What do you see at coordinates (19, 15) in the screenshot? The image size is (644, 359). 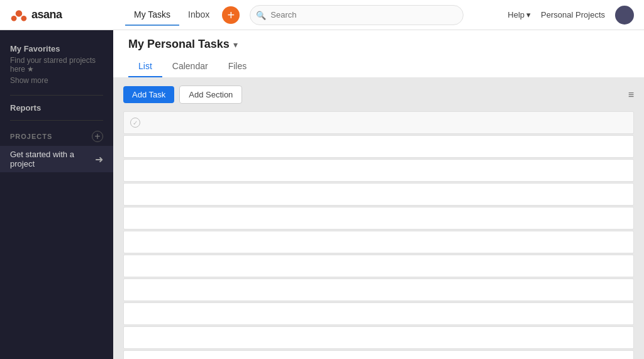 I see `asana-logo-icon` at bounding box center [19, 15].